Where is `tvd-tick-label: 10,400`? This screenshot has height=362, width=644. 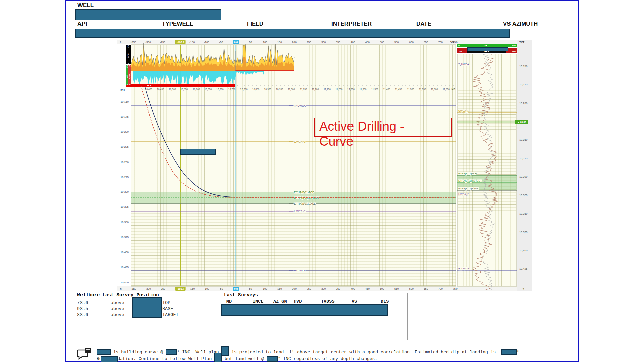
tvd-tick-label: 10,400 is located at coordinates (123, 252).